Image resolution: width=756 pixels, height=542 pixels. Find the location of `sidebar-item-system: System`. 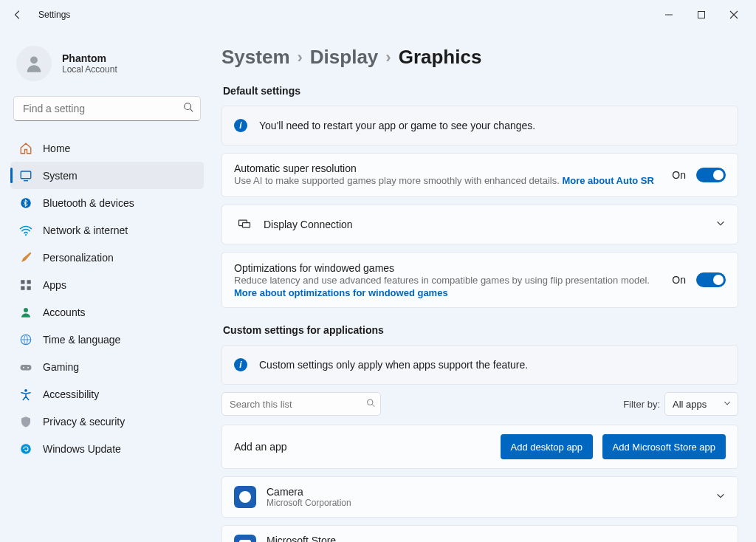

sidebar-item-system: System is located at coordinates (107, 176).